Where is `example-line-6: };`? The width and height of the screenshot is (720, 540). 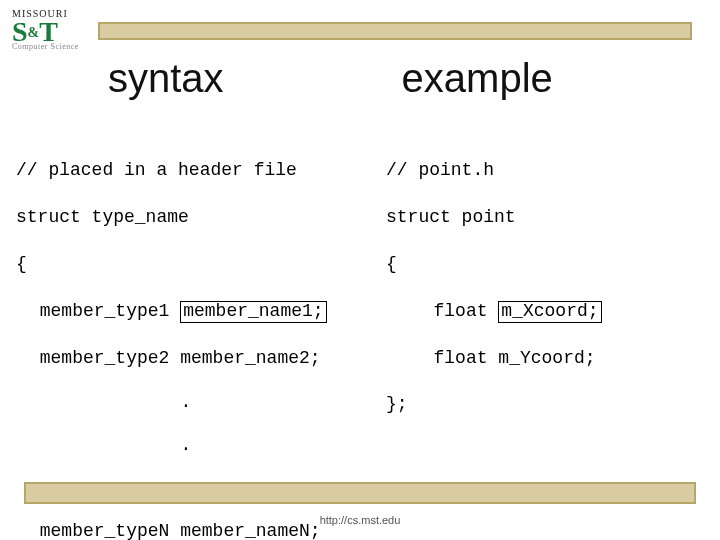 example-line-6: }; is located at coordinates (546, 404).